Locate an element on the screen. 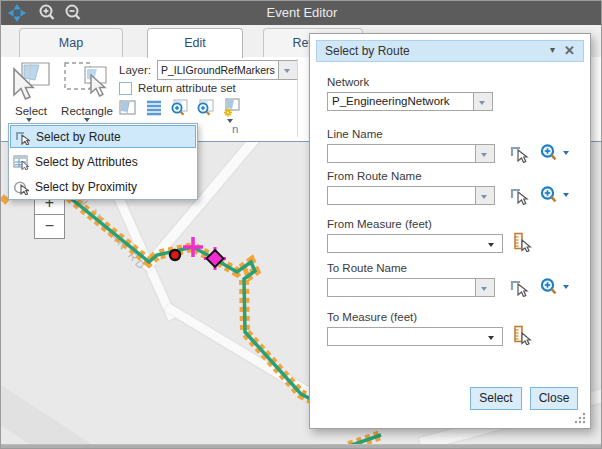 The width and height of the screenshot is (602, 449). circle-cursor-icon is located at coordinates (21, 187).